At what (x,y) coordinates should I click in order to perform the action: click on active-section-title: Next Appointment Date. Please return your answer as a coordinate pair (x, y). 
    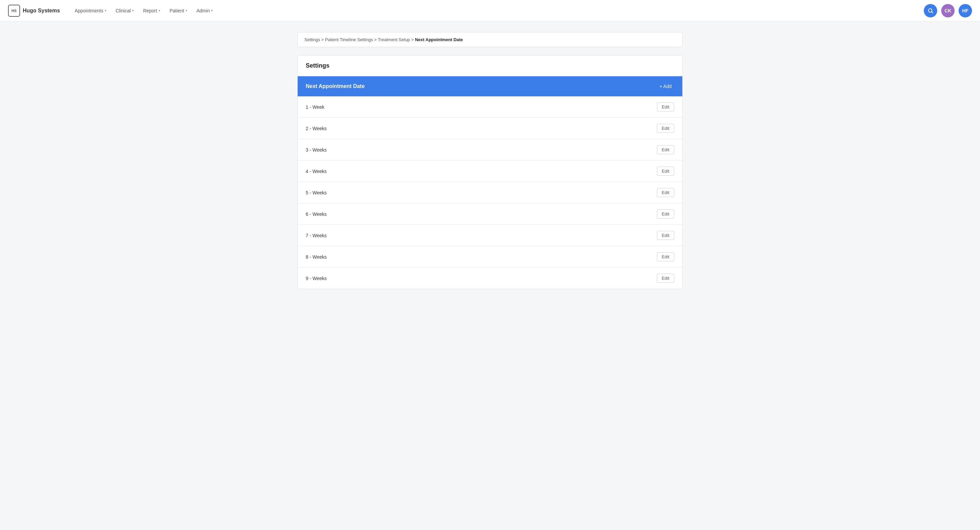
    Looking at the image, I should click on (335, 86).